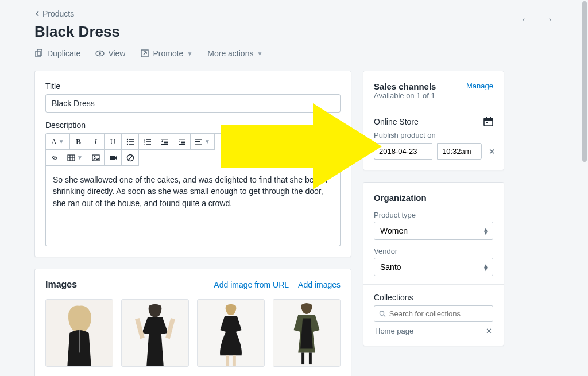 The width and height of the screenshot is (588, 376). What do you see at coordinates (439, 313) in the screenshot?
I see `collections-search-input` at bounding box center [439, 313].